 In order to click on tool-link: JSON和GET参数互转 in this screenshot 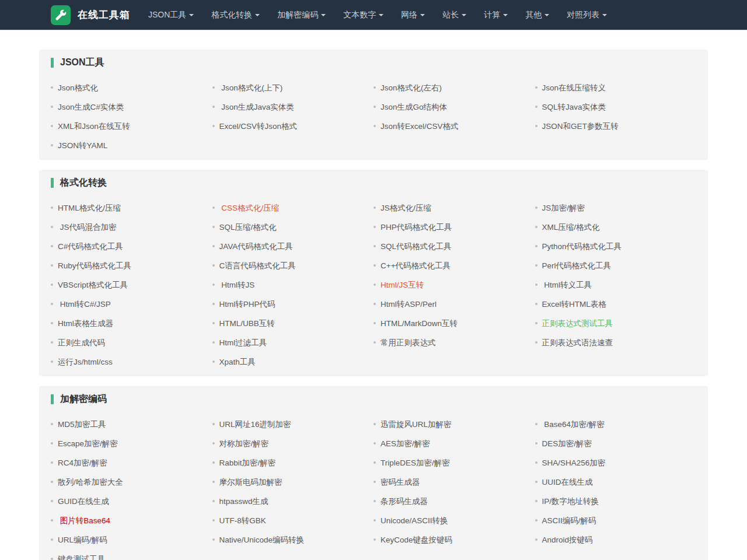, I will do `click(616, 126)`.